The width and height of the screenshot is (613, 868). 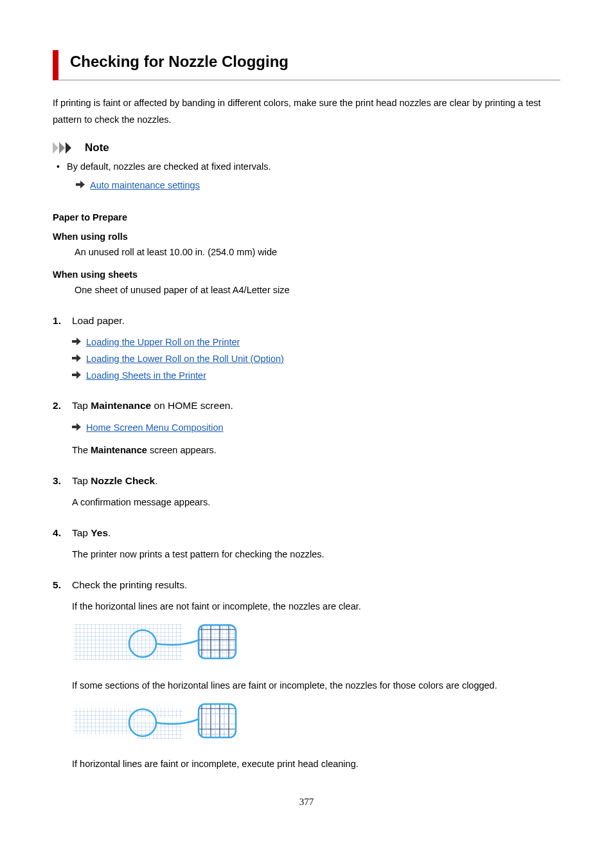 I want to click on when-using-sheets-header: When using sheets, so click(x=306, y=275).